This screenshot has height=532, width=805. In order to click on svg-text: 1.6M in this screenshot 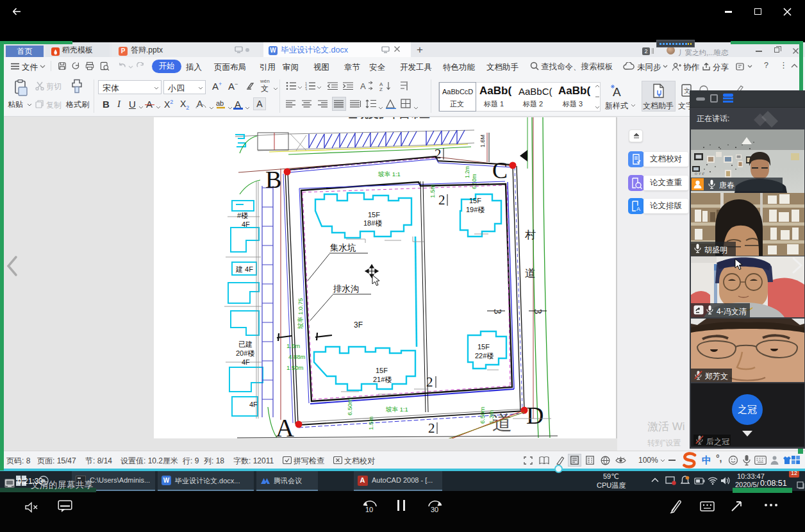, I will do `click(483, 141)`.